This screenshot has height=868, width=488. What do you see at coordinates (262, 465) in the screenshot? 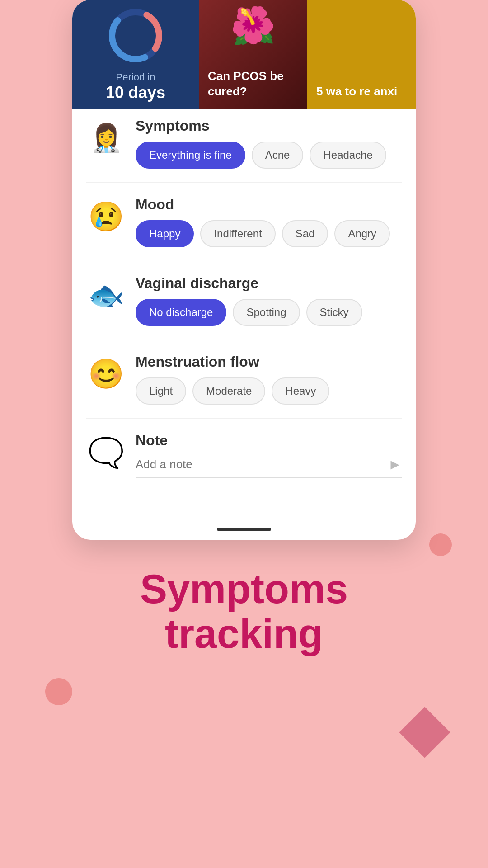
I see `note-input` at bounding box center [262, 465].